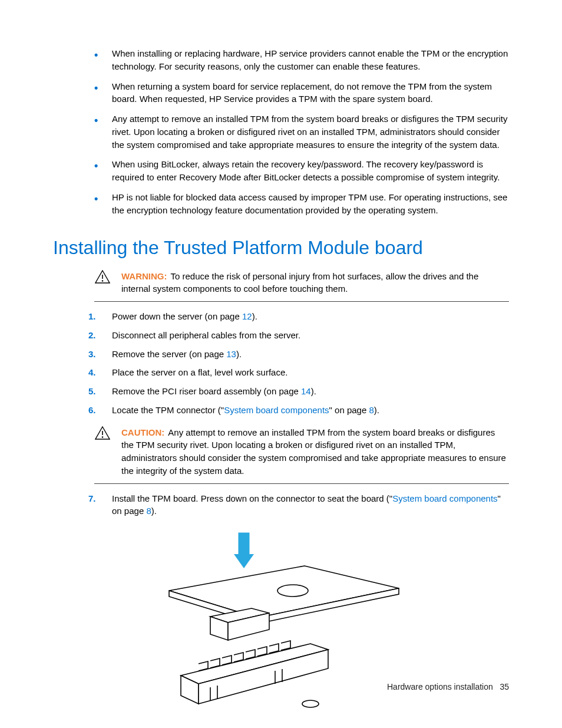  I want to click on step-number: 3., so click(95, 354).